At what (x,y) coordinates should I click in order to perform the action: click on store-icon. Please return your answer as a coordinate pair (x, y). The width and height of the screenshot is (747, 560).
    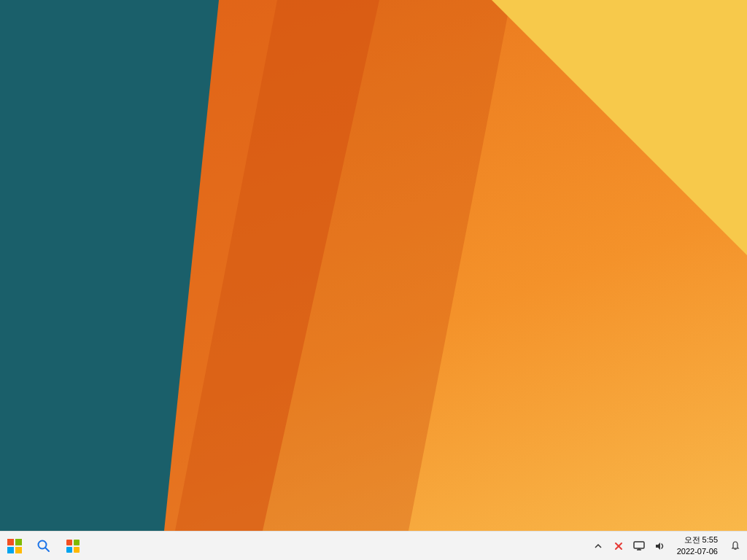
    Looking at the image, I should click on (73, 546).